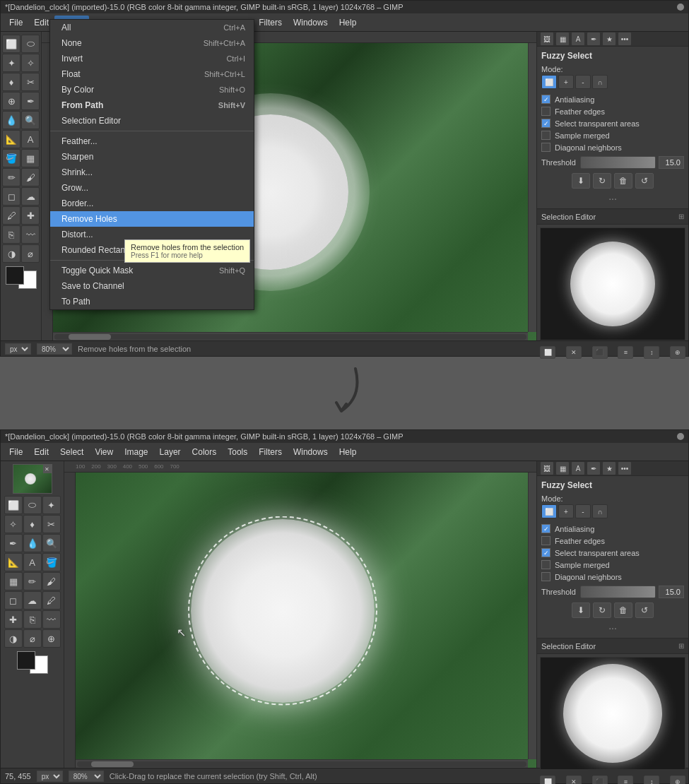 Image resolution: width=689 pixels, height=784 pixels. What do you see at coordinates (11, 82) in the screenshot?
I see `color-select-tool: ♦` at bounding box center [11, 82].